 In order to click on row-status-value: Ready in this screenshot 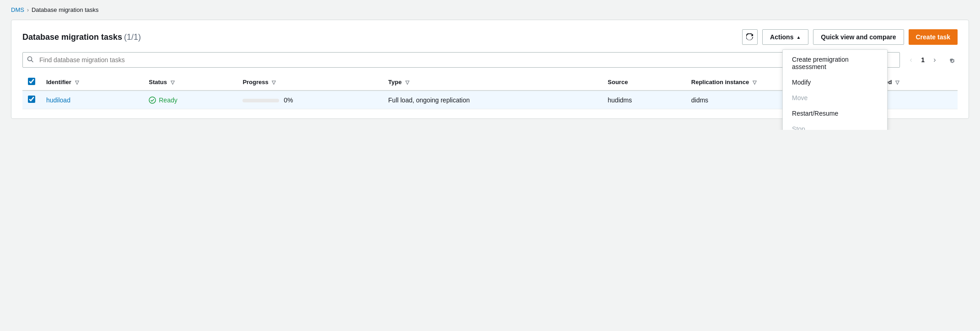, I will do `click(190, 100)`.